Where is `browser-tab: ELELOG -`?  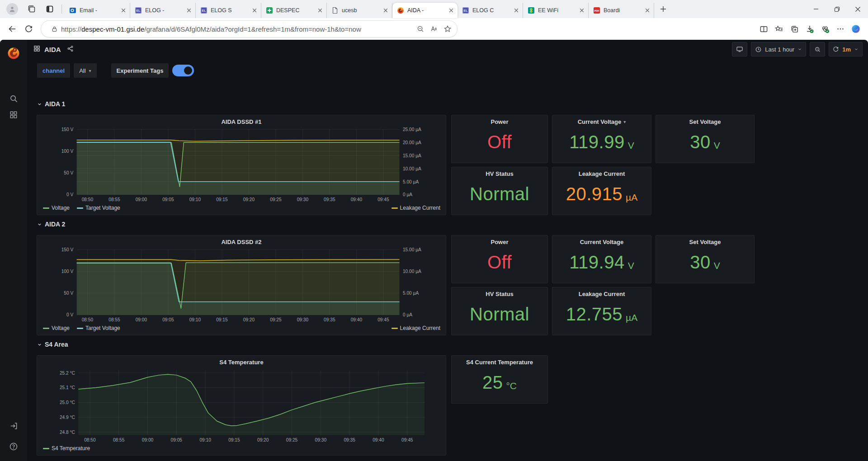
browser-tab: ELELOG - is located at coordinates (163, 10).